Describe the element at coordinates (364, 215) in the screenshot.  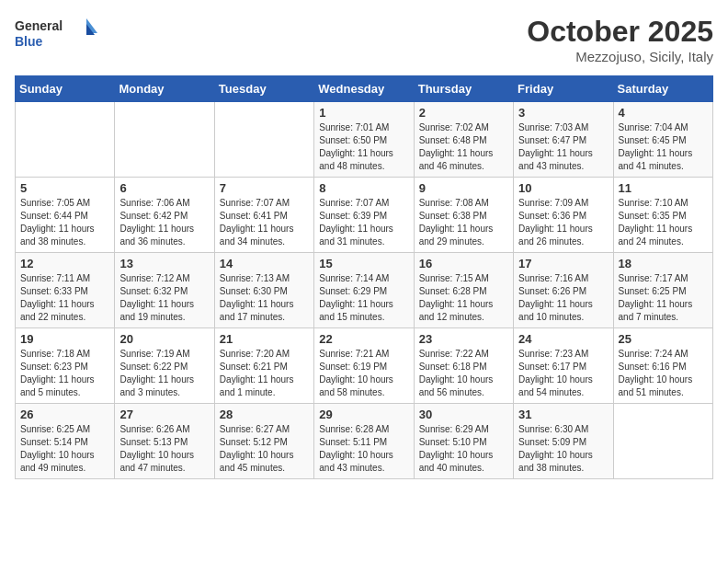
I see `day-cell: 8Sunrise: 7:07 AM Sunset: 6:39 PM Daylig…` at that location.